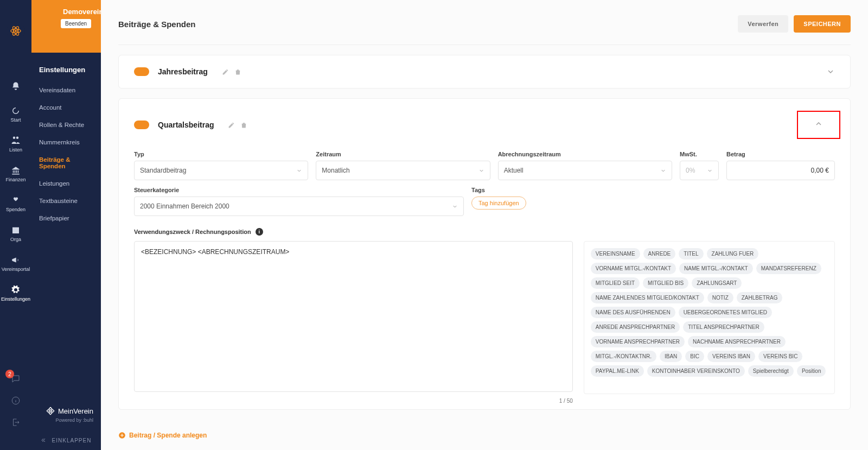 This screenshot has height=450, width=868. What do you see at coordinates (66, 142) in the screenshot?
I see `sidebar-item-nummernkreis: Nummernkreis` at bounding box center [66, 142].